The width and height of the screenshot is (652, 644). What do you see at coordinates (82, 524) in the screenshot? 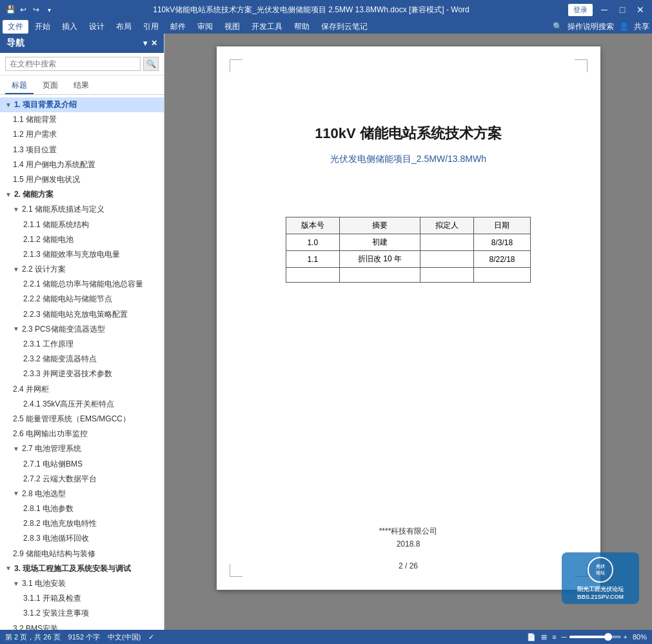
I see `nav-item-2-8-2: 2.8.2 电池充放电特性` at bounding box center [82, 524].